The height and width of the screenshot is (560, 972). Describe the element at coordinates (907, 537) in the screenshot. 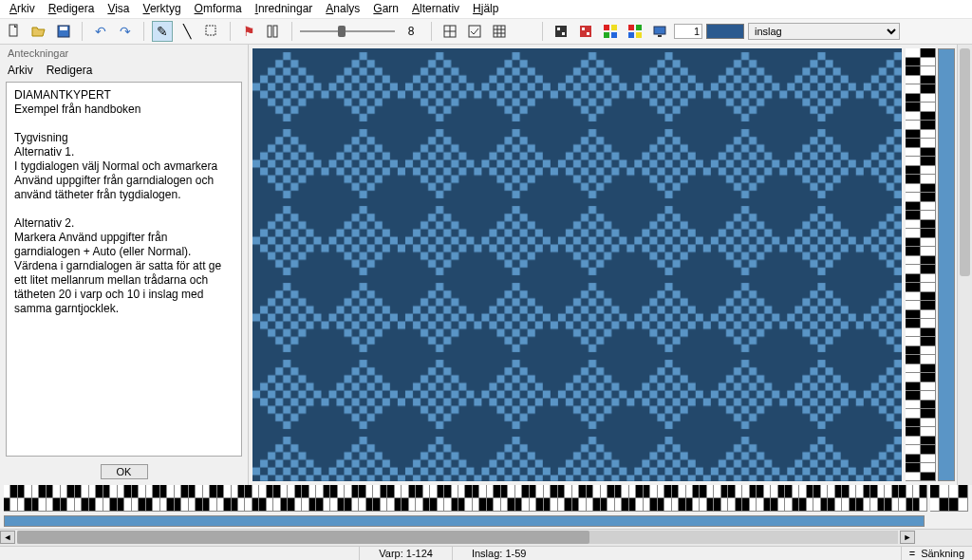

I see `scroll-right-icon: ►` at that location.